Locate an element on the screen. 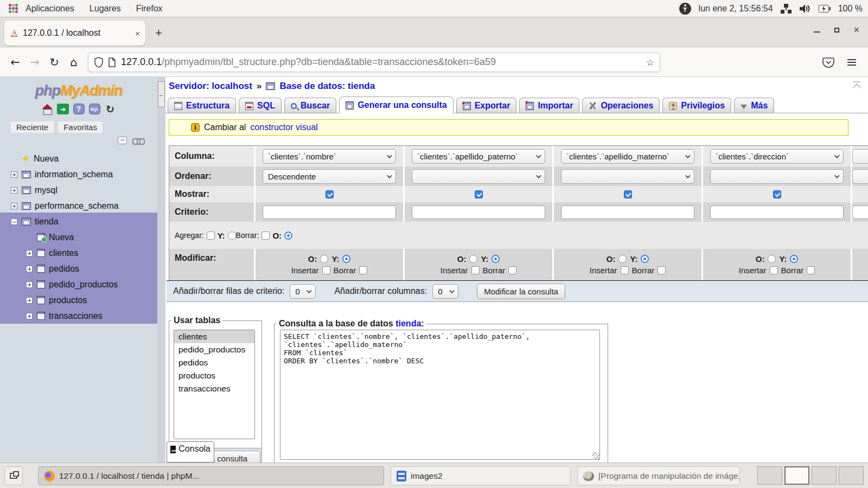 This screenshot has width=868, height=488. browser-tab: PMA 127.0.0.1 / localhost × is located at coordinates (75, 33).